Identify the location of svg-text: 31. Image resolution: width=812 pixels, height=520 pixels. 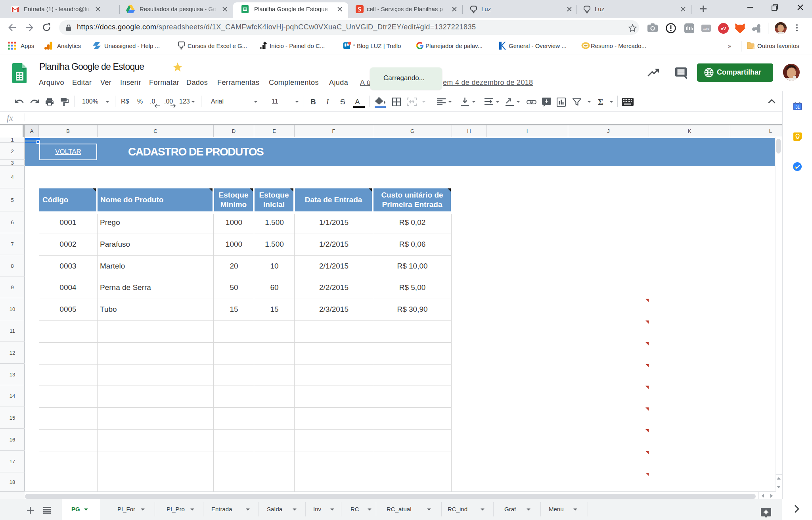
(798, 107).